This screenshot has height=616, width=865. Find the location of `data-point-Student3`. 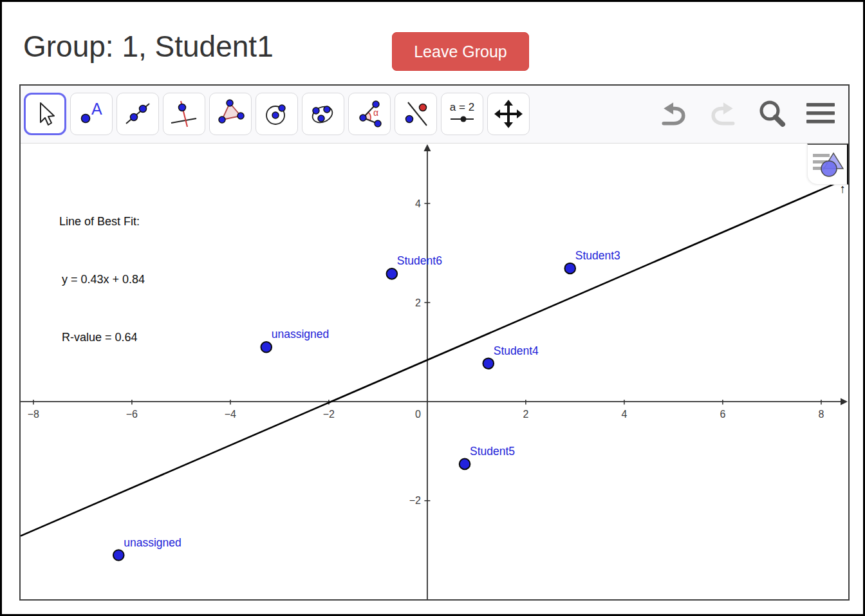

data-point-Student3 is located at coordinates (570, 269).